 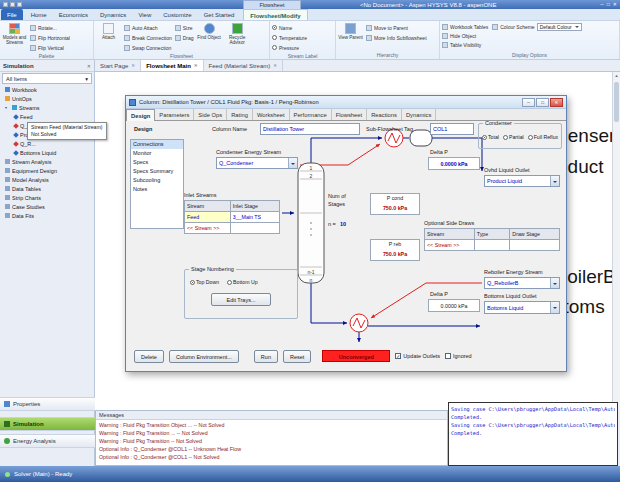 I want to click on delta-p-bottom-field: 0.0000 kPa, so click(x=454, y=306).